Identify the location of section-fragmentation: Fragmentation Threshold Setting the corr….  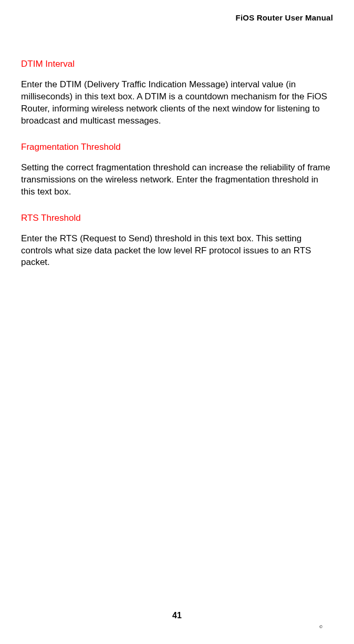
(177, 170).